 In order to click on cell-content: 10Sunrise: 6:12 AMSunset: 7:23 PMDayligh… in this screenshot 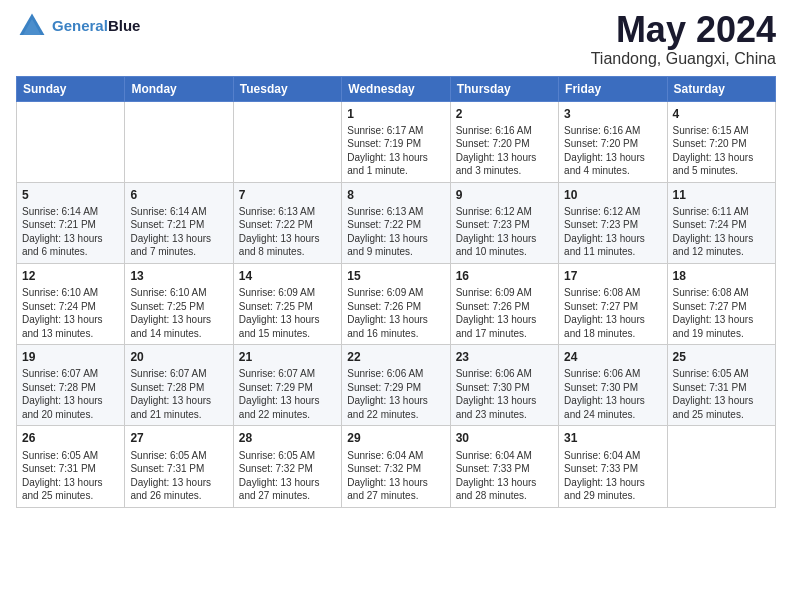, I will do `click(612, 223)`.